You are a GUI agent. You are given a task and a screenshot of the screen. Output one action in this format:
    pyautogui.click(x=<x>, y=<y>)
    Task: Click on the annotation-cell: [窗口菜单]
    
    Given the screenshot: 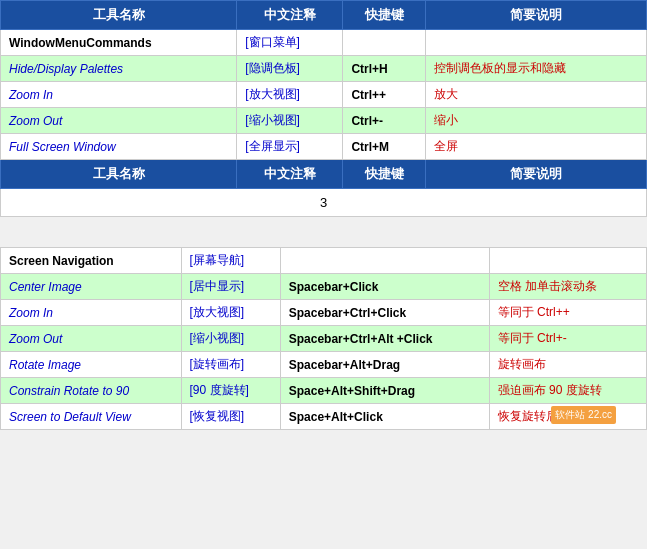 What is the action you would take?
    pyautogui.click(x=290, y=43)
    